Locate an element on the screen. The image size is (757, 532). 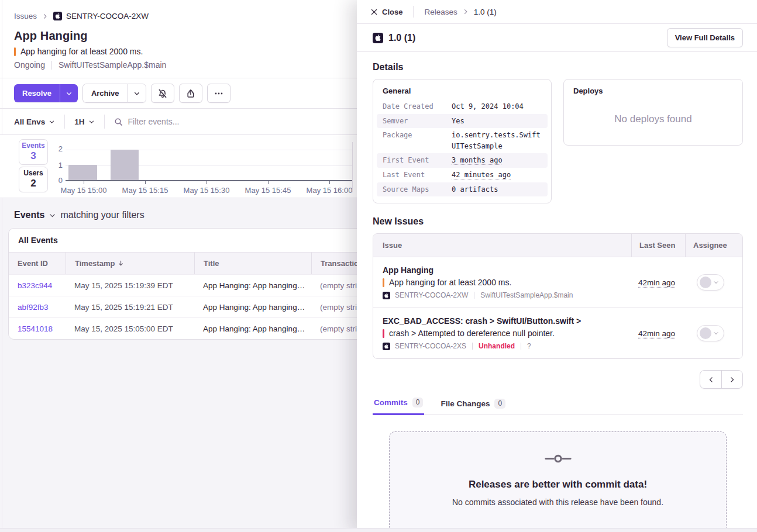
users-stat-label: Users is located at coordinates (33, 173).